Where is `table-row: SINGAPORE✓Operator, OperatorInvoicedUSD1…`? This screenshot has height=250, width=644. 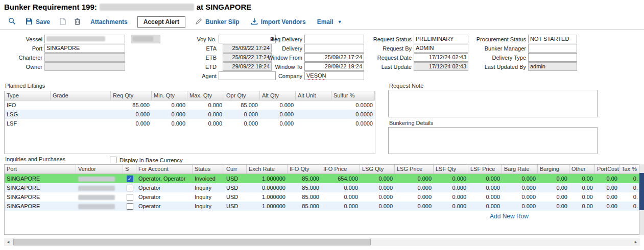
table-row: SINGAPORE✓Operator, OperatorInvoicedUSD1… is located at coordinates (322, 179).